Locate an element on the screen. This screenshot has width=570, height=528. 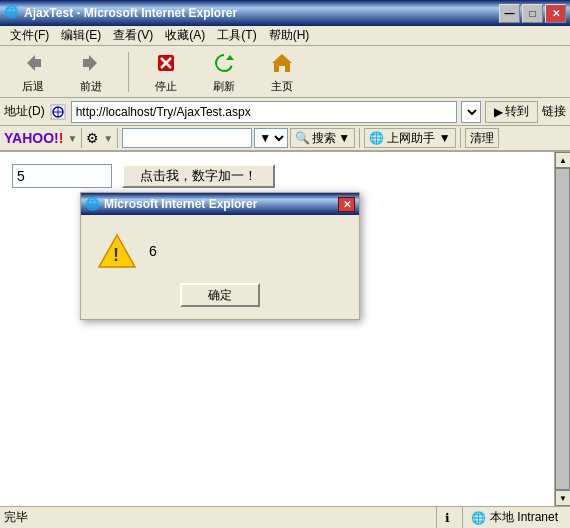
dialog-close-button: ✕ is located at coordinates (346, 204).